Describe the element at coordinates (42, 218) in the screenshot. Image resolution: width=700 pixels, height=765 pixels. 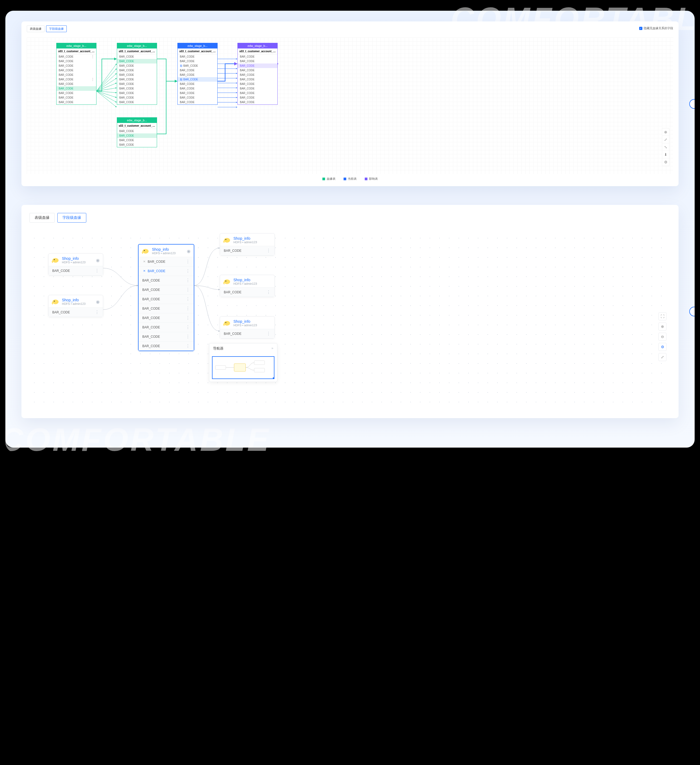
I see `tab-table-lineage-new: 表级血缘` at that location.